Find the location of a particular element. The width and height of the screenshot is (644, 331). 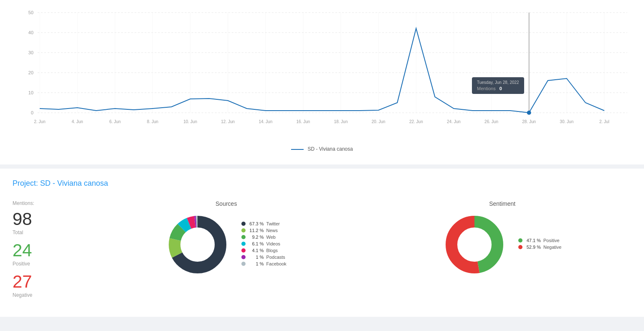

legend-pct-news: 11.2 % is located at coordinates (256, 230).